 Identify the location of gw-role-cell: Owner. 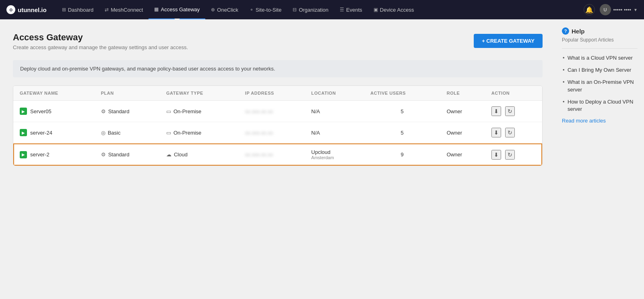
(463, 155).